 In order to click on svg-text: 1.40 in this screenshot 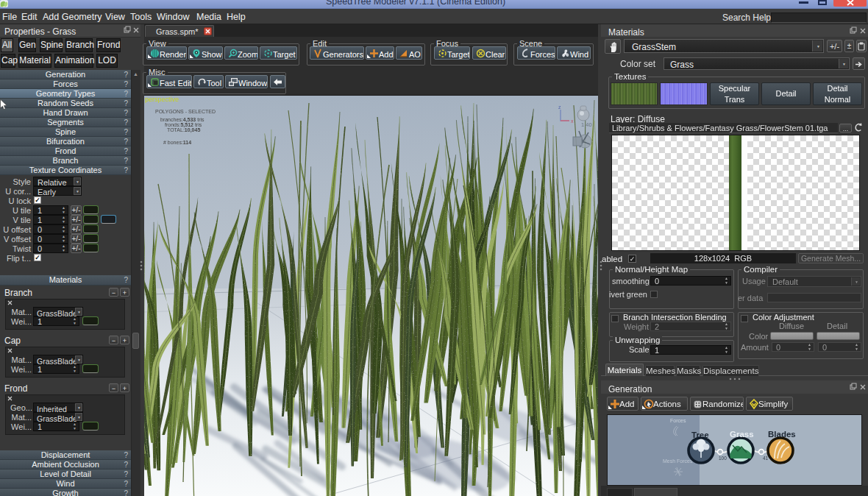, I will do `click(587, 125)`.